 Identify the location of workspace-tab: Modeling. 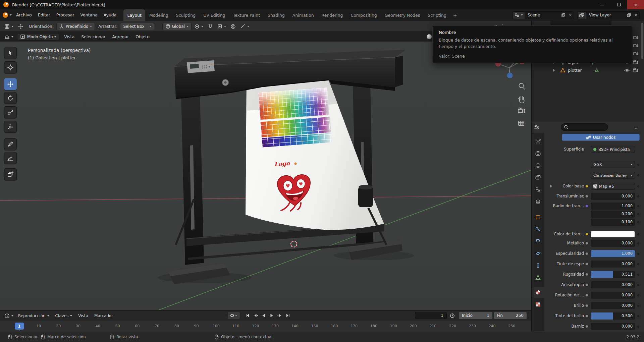
(159, 15).